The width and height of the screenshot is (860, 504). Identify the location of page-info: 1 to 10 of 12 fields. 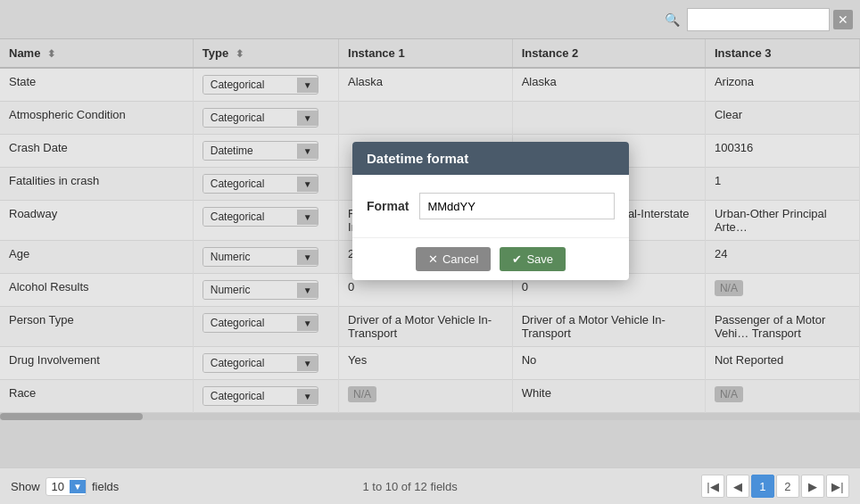
(410, 487).